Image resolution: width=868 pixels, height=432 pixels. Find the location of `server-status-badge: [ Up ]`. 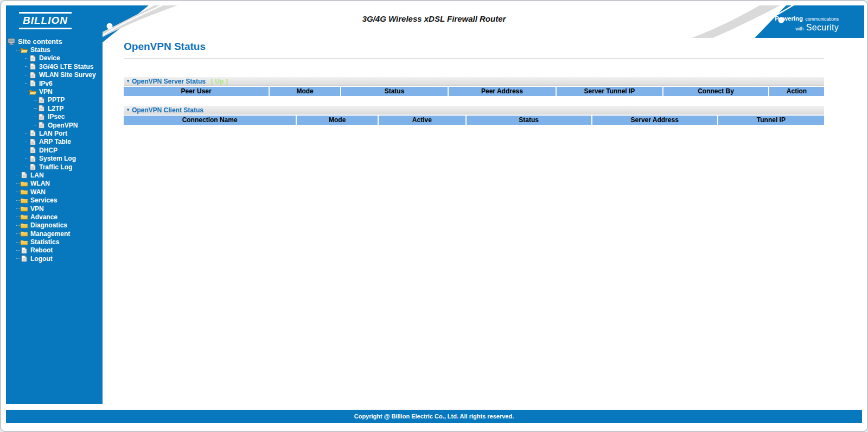

server-status-badge: [ Up ] is located at coordinates (219, 81).